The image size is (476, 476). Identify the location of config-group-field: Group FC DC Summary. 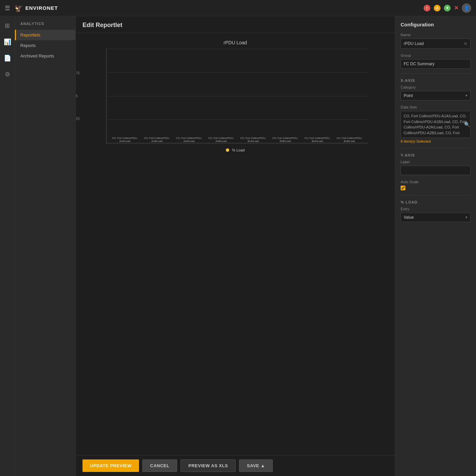
(435, 61).